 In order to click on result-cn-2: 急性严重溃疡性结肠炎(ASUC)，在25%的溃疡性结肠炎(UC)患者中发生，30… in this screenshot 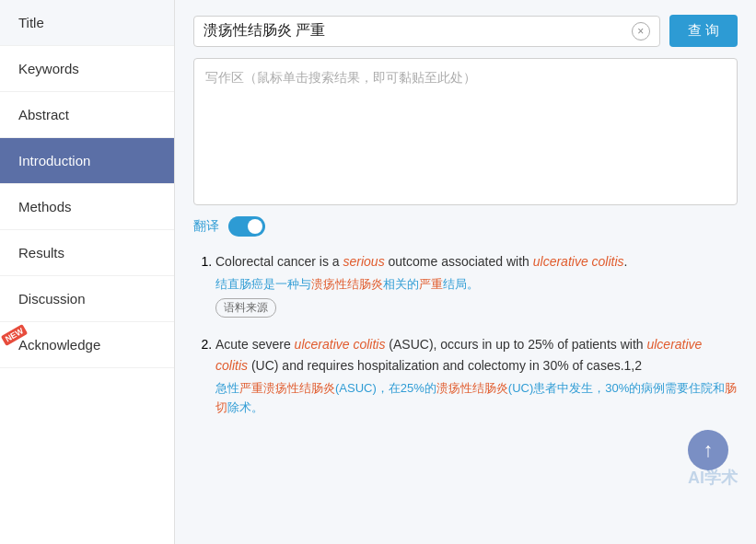, I will do `click(477, 399)`.